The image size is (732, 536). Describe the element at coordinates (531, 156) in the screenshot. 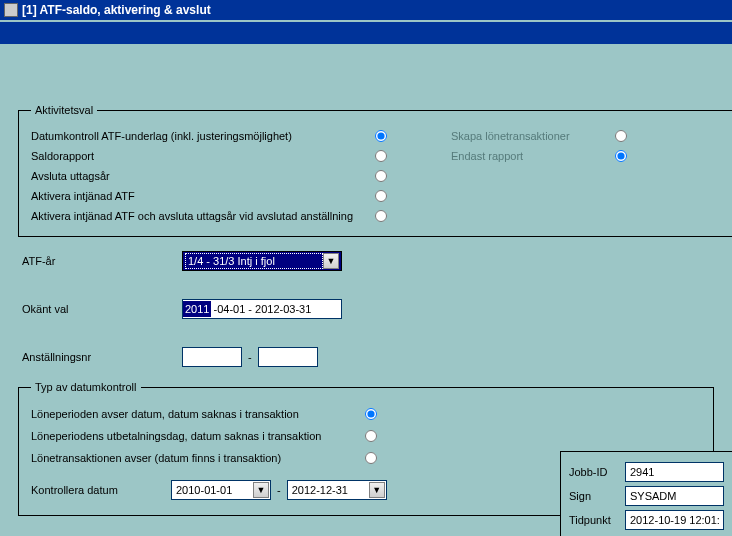

I see `aktivitetsval-right-1: Endast rapport` at that location.